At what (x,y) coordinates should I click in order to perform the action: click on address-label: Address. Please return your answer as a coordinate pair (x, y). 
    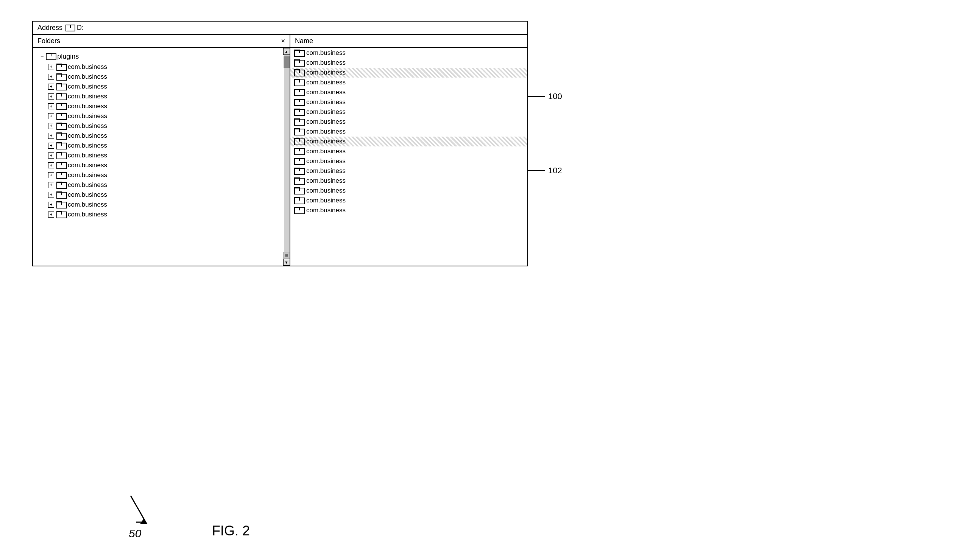
    Looking at the image, I should click on (50, 28).